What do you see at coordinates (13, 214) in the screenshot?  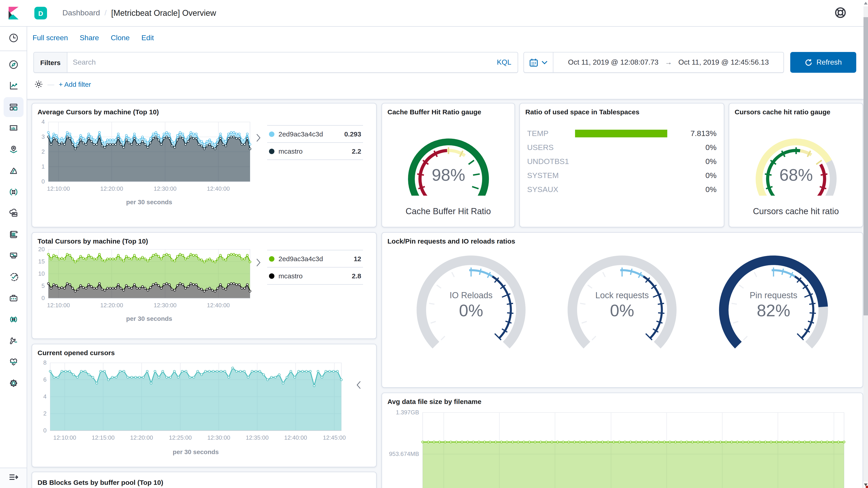 I see `sidebar-item-metrics` at bounding box center [13, 214].